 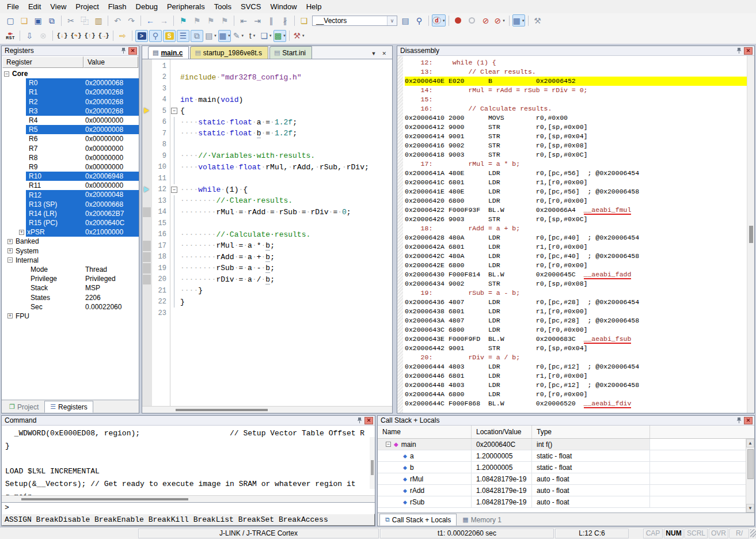 I want to click on disasm-instruction-line: 0x2000640E E020 B 0x20006452, so click(x=579, y=81).